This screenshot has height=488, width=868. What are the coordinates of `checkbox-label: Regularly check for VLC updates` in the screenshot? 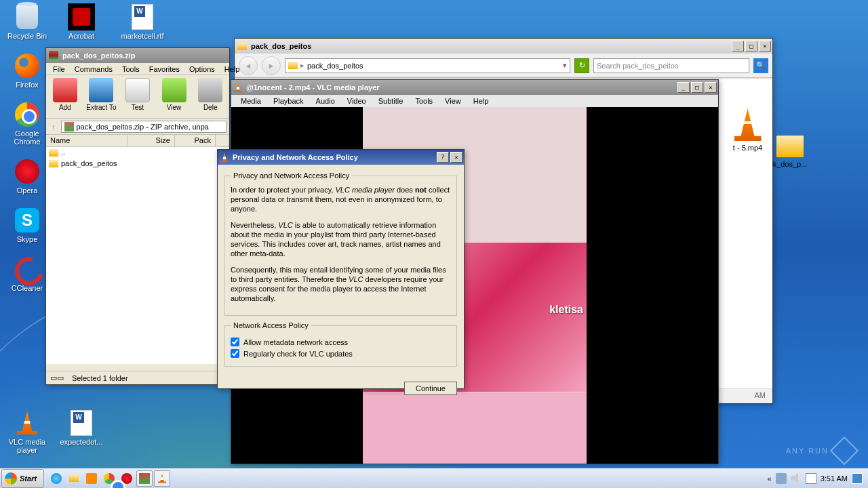 It's located at (298, 354).